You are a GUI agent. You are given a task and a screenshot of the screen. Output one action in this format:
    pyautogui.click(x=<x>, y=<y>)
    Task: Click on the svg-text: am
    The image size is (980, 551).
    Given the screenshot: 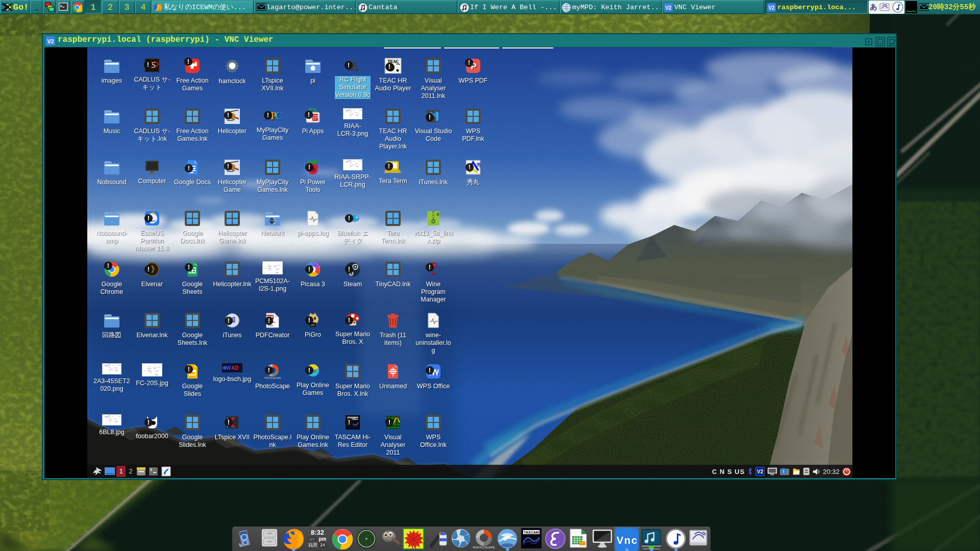 What is the action you would take?
    pyautogui.click(x=311, y=539)
    